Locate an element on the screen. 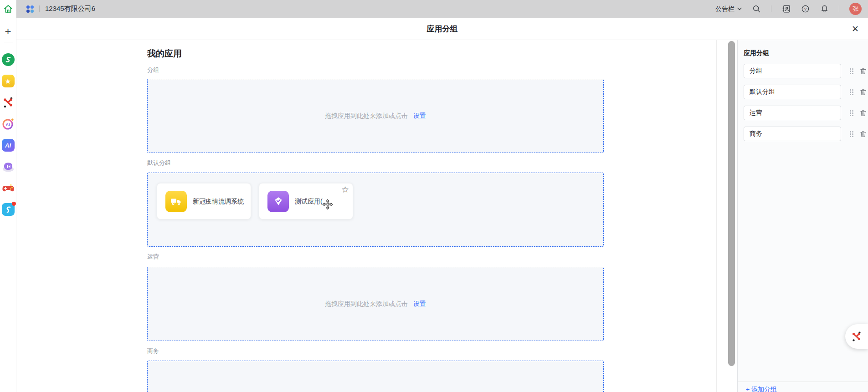 The width and height of the screenshot is (868, 392). close-icon: ✕ is located at coordinates (855, 29).